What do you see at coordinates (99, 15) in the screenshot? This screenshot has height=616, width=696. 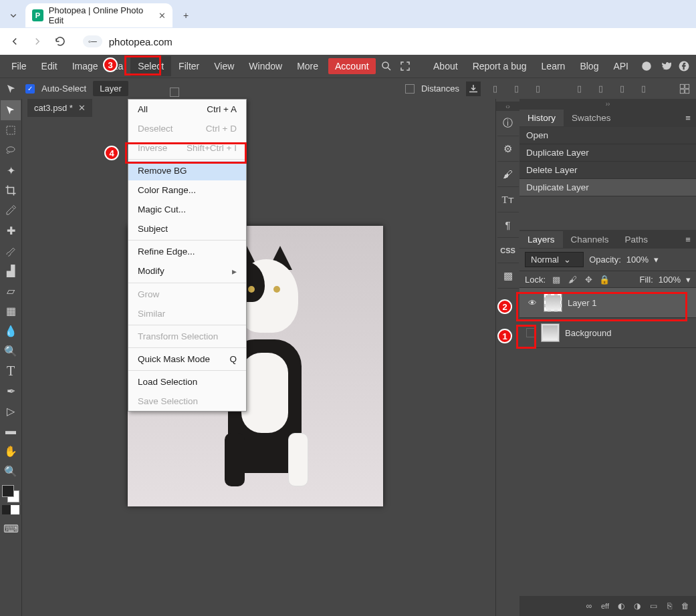 I see `browser-tab: P Photopea | Online Photo Edit ✕` at bounding box center [99, 15].